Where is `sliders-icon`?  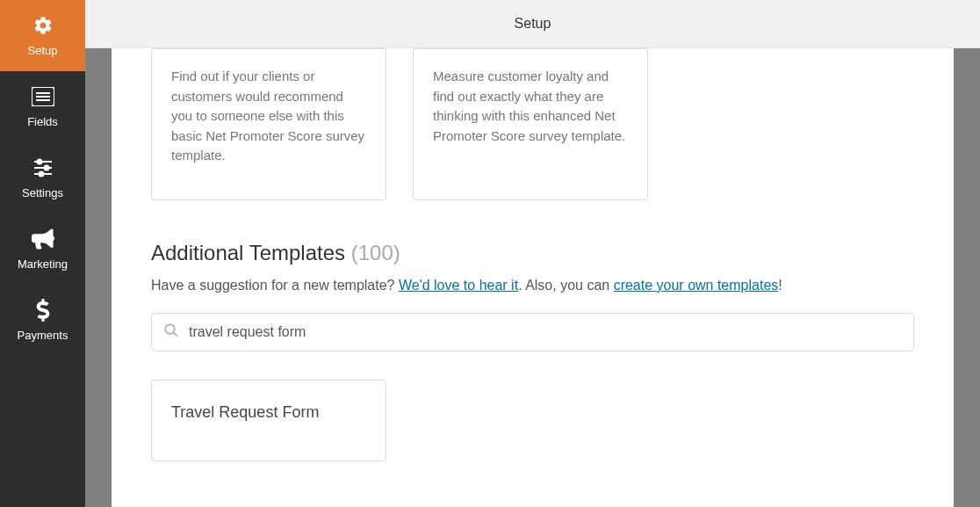 sliders-icon is located at coordinates (43, 168).